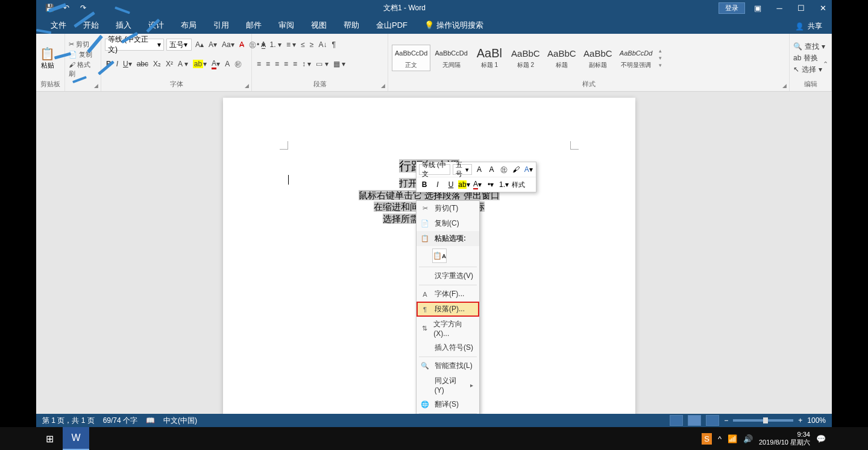 The width and height of the screenshot is (868, 450). Describe the element at coordinates (726, 420) in the screenshot. I see `zoom-out-icon: −` at that location.